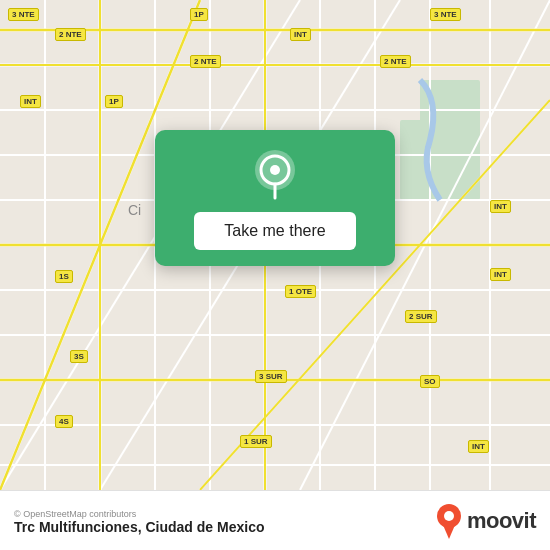 This screenshot has height=550, width=550. I want to click on moovit-text: moovit, so click(502, 521).